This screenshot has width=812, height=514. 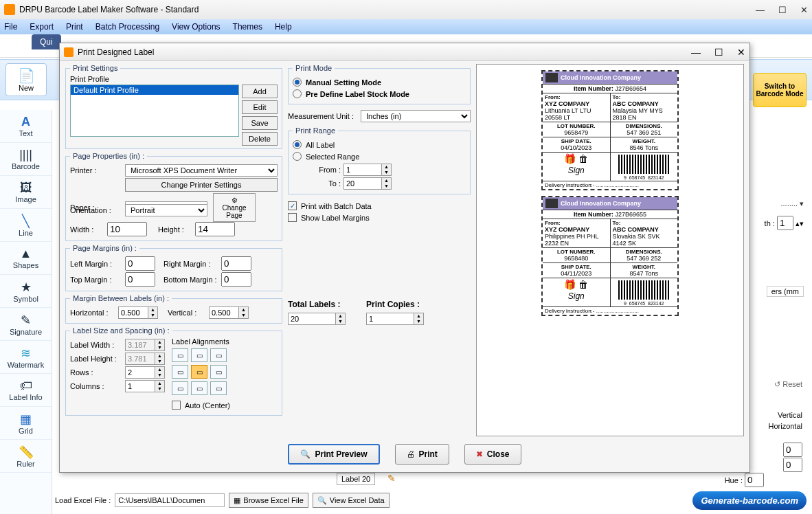 I want to click on delete-button: Delete, so click(x=260, y=139).